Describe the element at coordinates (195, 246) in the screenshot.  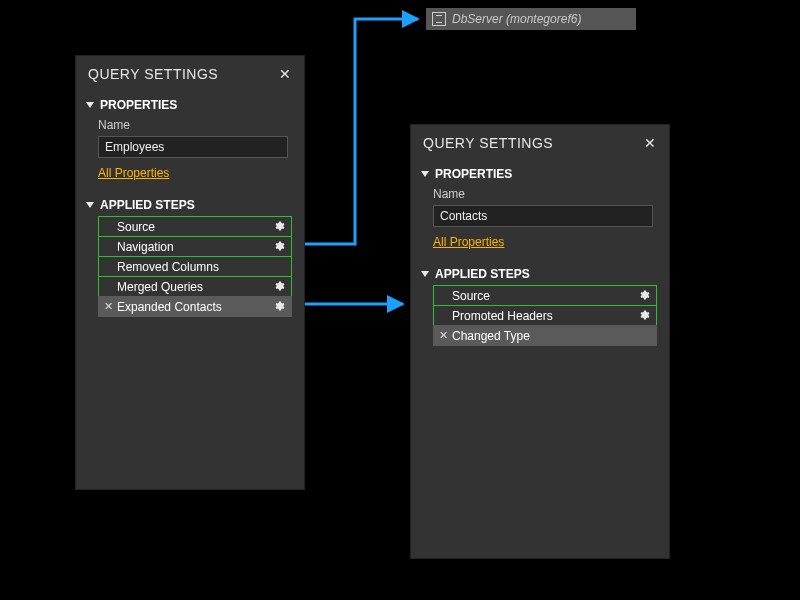
I see `applied-step: Navigation` at that location.